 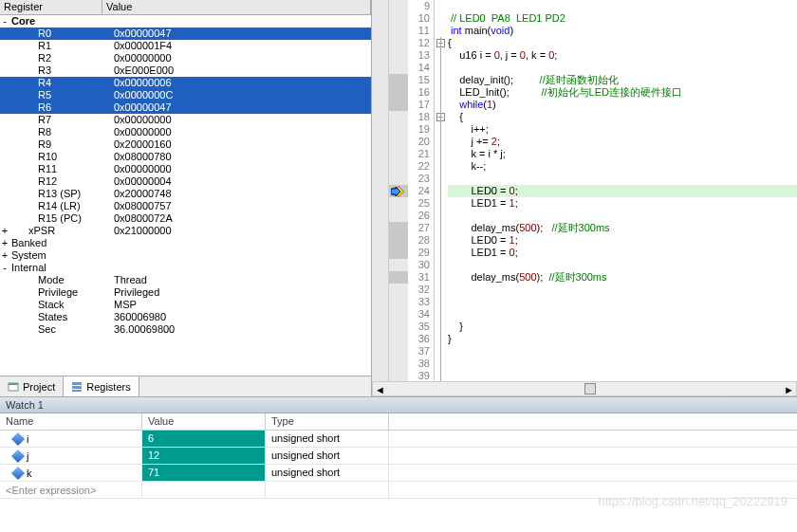 I want to click on watch-col-name: Name, so click(x=71, y=421).